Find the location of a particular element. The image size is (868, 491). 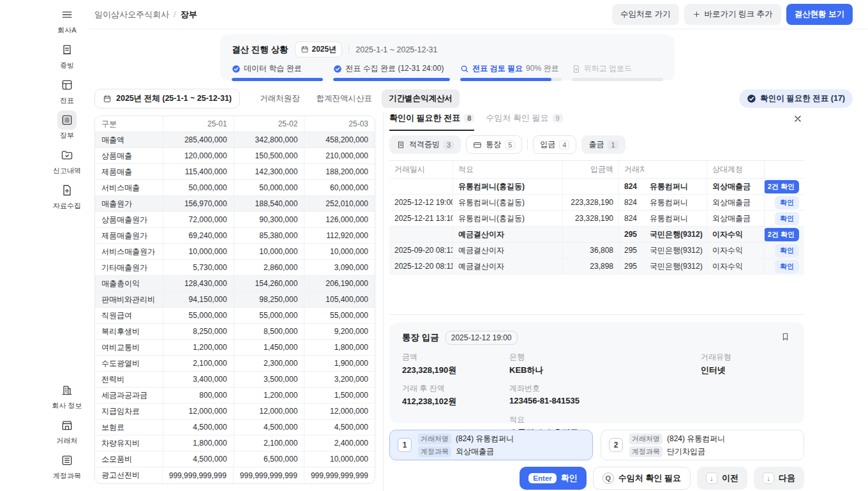

view-closing-status-button: 결산현황 보기 is located at coordinates (819, 14).